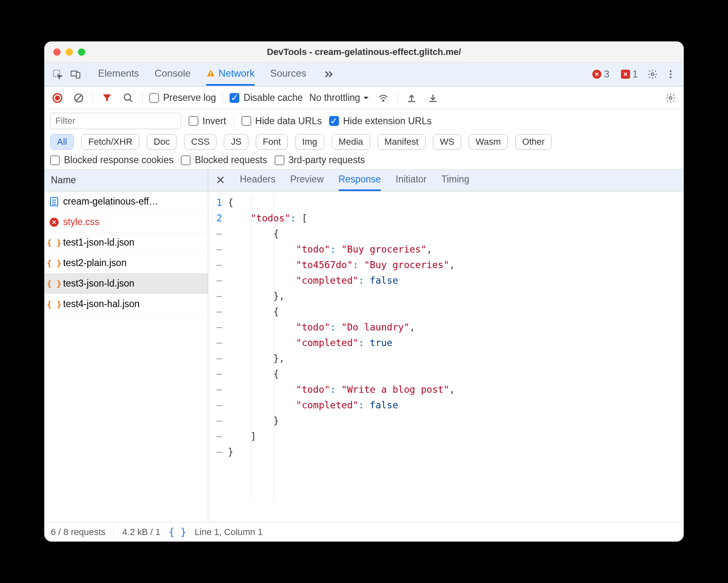  I want to click on tab-console: Console, so click(173, 74).